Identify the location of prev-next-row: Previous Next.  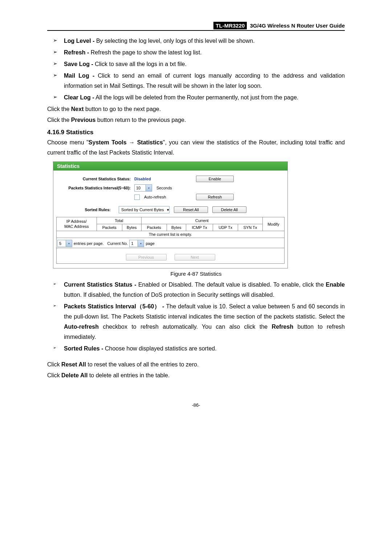
(171, 256).